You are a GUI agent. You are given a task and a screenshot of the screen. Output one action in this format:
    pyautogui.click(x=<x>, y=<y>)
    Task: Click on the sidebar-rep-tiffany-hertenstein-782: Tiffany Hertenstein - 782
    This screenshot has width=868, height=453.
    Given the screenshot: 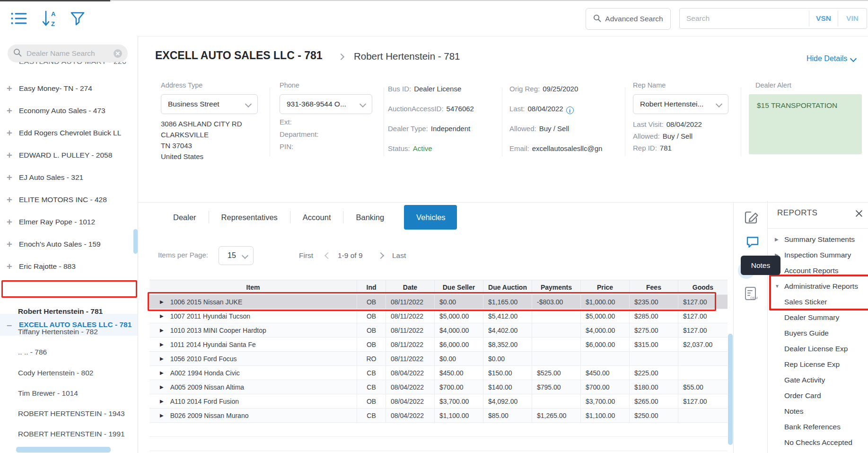 What is the action you would take?
    pyautogui.click(x=69, y=332)
    